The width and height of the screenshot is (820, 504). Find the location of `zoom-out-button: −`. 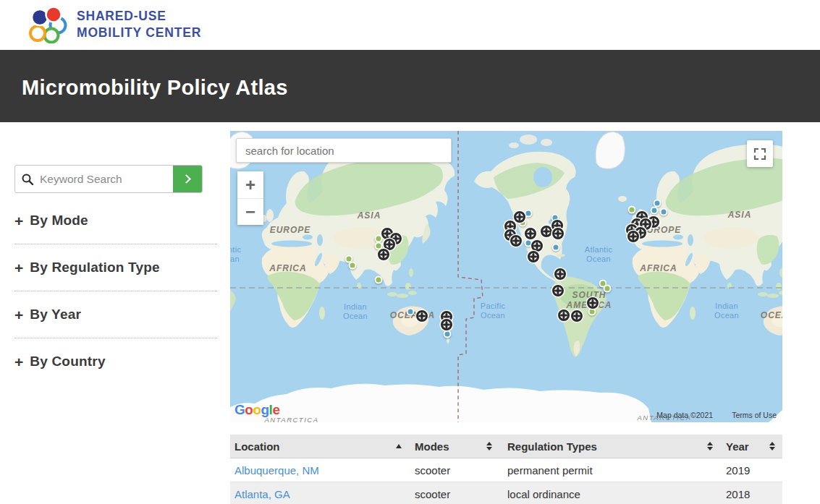

zoom-out-button: − is located at coordinates (250, 211).